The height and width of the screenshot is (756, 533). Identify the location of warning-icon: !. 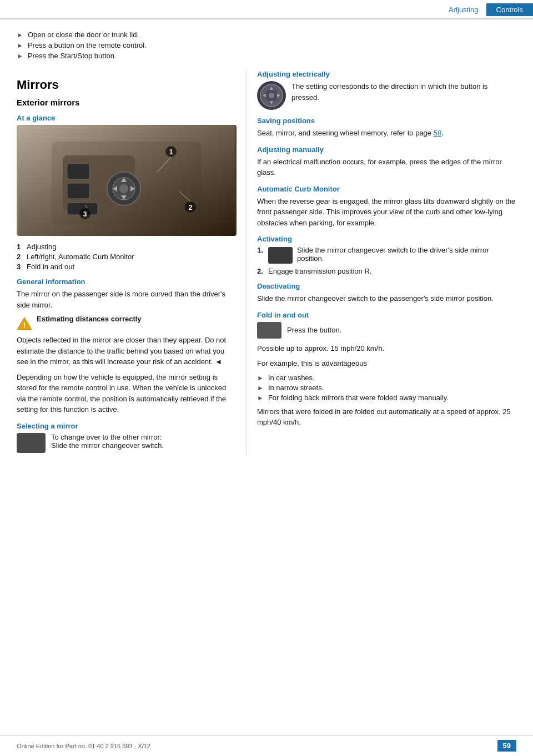
(24, 324).